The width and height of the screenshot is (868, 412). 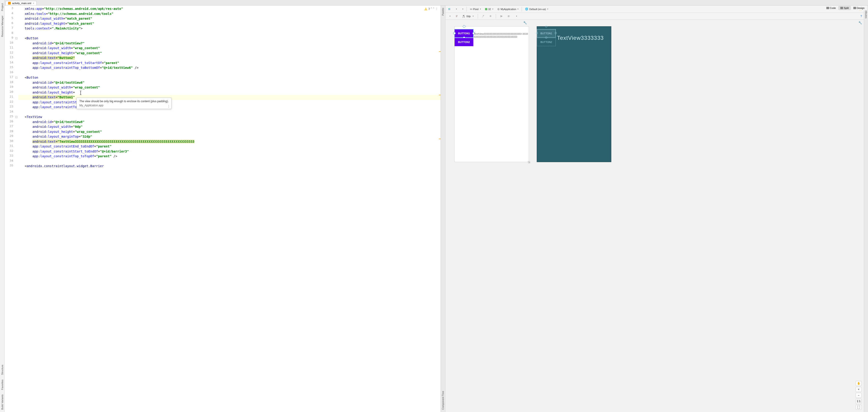 I want to click on device-picker: ▭ Pixel▾, so click(x=475, y=9).